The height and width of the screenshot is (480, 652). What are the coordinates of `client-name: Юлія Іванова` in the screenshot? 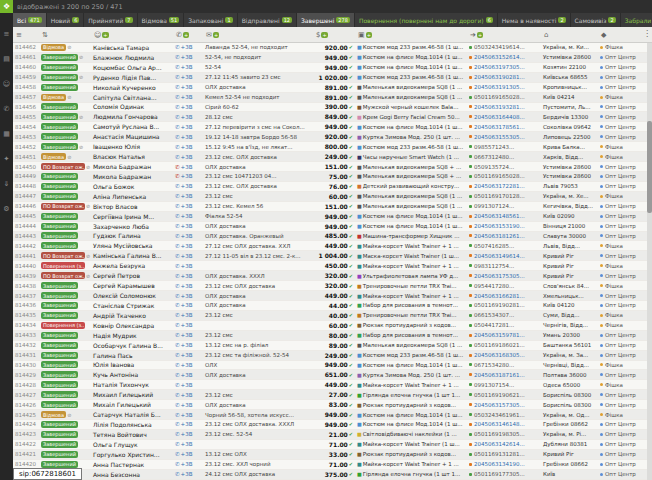 It's located at (132, 364).